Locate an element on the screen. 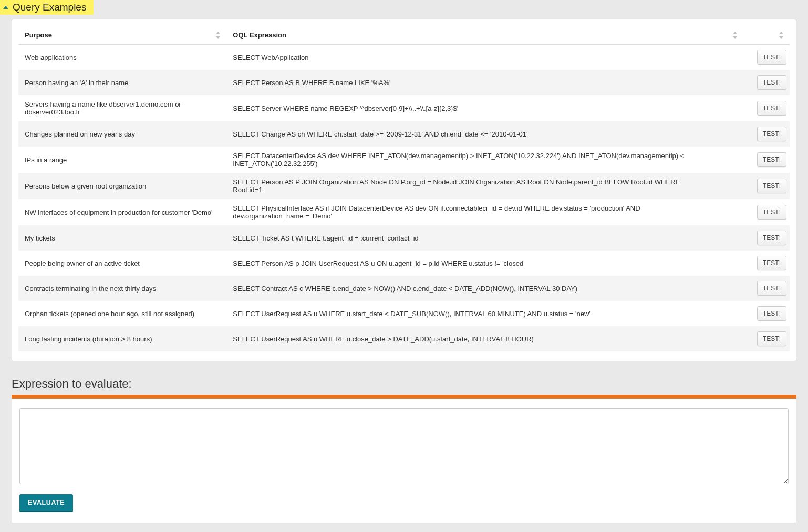 This screenshot has width=808, height=532. column-header-label: OQL Expression is located at coordinates (260, 35).